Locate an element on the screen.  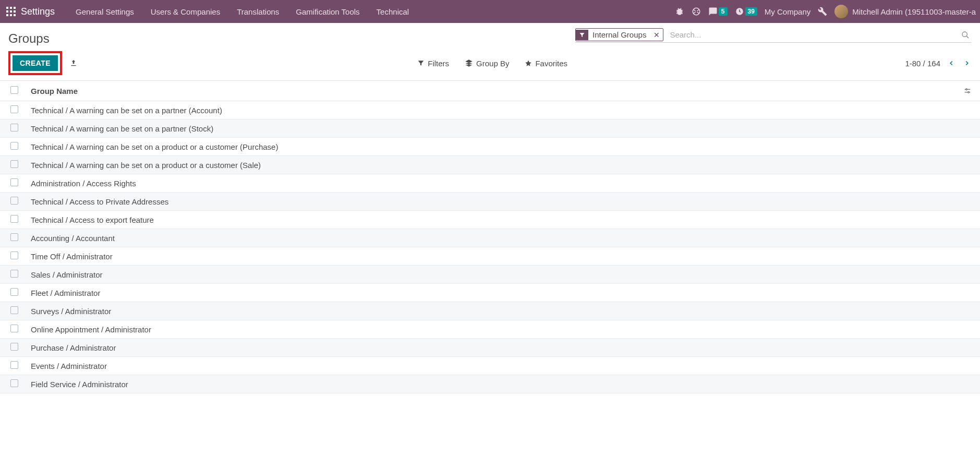
row-group-name: Accounting / Accountant is located at coordinates (491, 238).